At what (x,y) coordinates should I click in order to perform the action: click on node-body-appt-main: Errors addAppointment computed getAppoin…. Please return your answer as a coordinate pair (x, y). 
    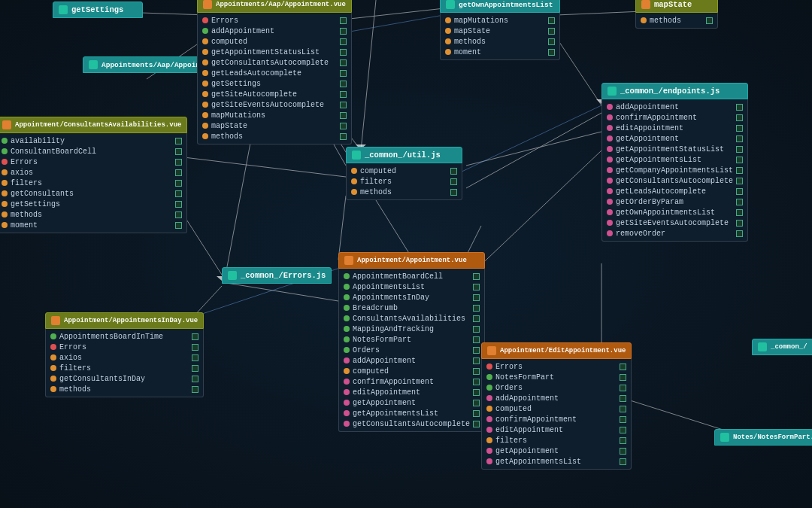
    Looking at the image, I should click on (274, 78).